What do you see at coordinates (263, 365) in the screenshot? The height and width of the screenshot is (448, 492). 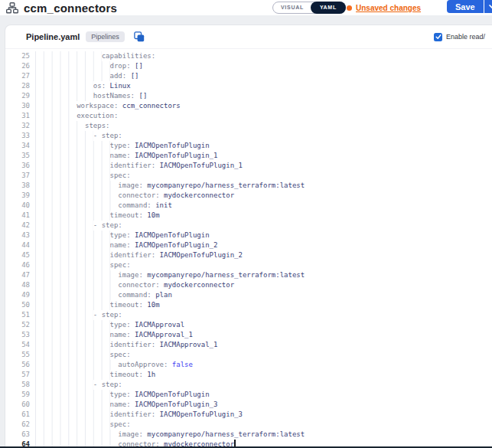 I see `code-text: autoApprove: false` at bounding box center [263, 365].